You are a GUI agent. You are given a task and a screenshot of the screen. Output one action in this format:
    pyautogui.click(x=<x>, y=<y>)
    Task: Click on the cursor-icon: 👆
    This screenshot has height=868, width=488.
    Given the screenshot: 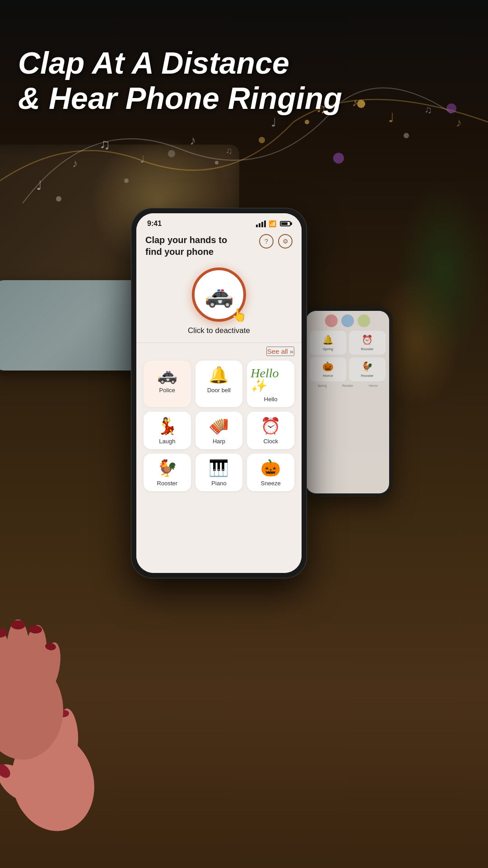 What is the action you would take?
    pyautogui.click(x=239, y=315)
    